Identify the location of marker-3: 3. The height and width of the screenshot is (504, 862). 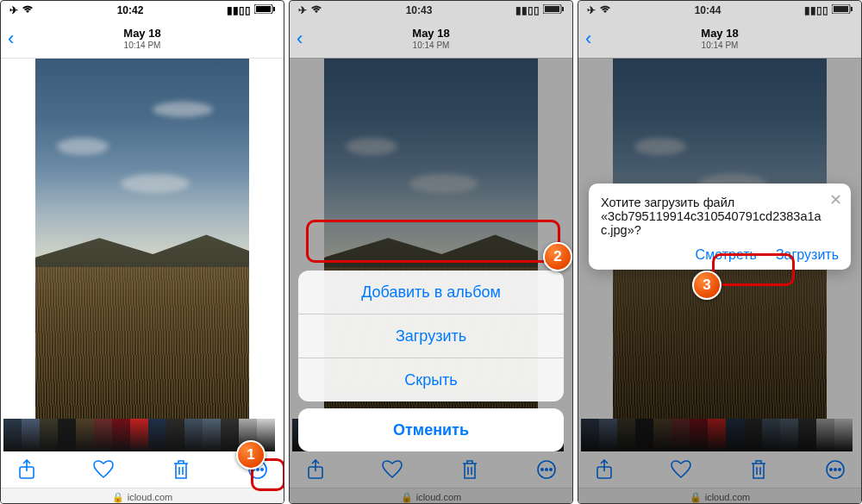
(707, 285).